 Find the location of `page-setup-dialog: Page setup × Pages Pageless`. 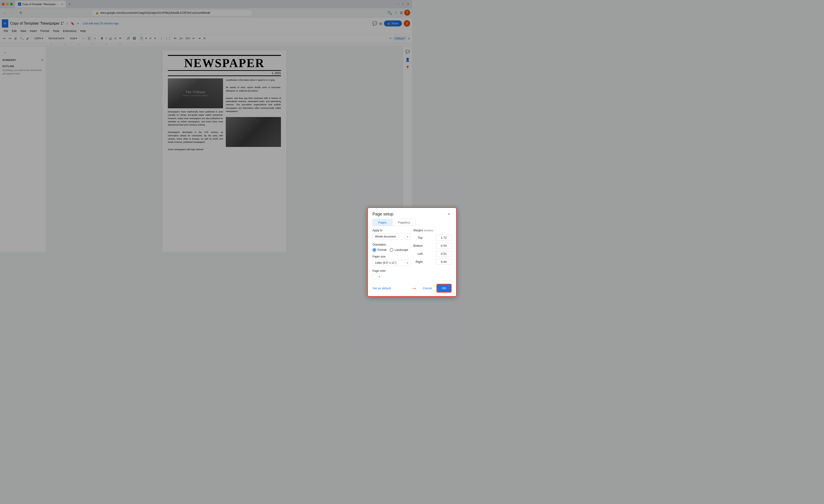

page-setup-dialog: Page setup × Pages Pageless is located at coordinates (390, 229).